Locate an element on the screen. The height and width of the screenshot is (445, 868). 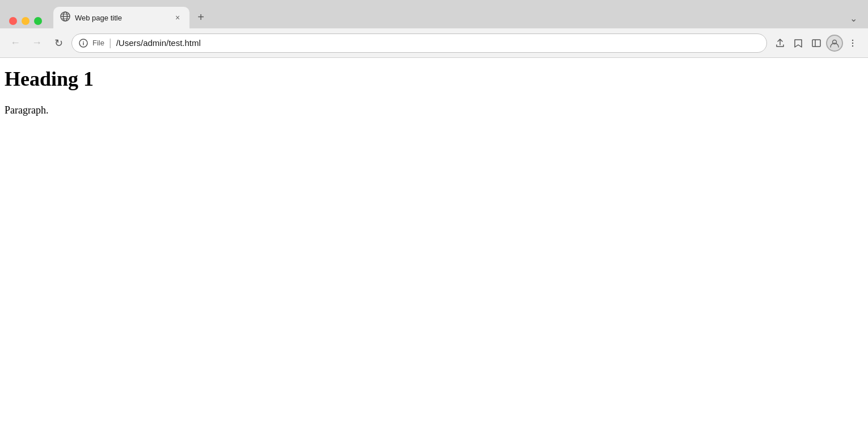
window-close-button is located at coordinates (13, 21).